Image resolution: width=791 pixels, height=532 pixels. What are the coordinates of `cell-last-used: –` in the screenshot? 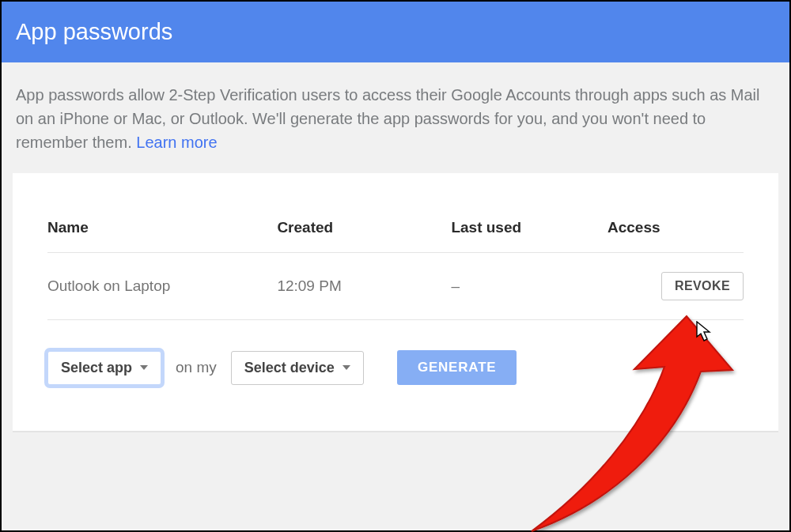 It's located at (528, 286).